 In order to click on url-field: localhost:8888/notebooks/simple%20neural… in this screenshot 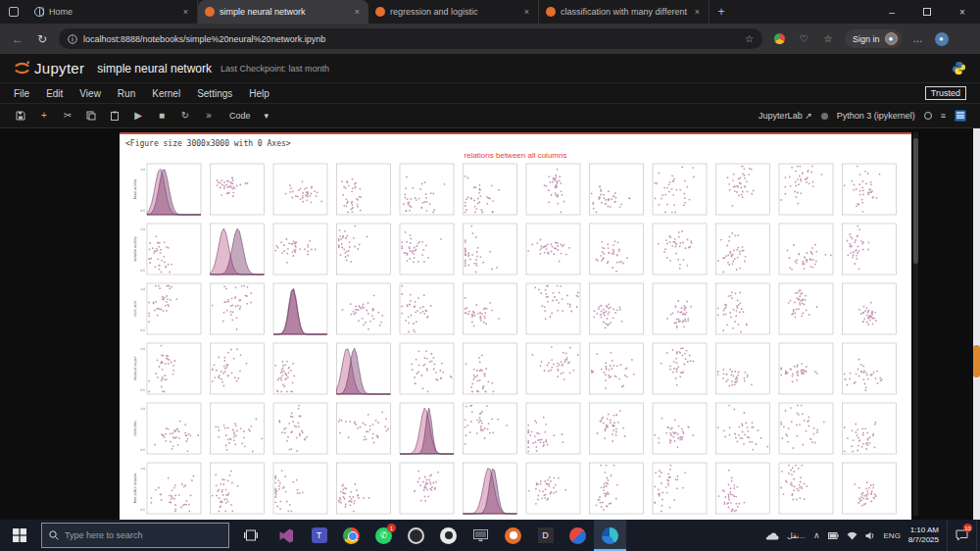, I will do `click(411, 39)`.